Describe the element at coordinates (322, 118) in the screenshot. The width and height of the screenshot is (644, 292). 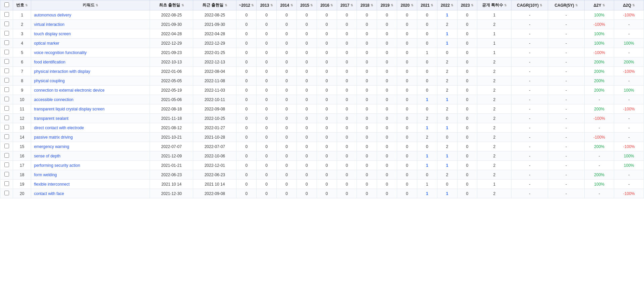
I see `table-row: 12transparent sealant2021-11-182022-10-2…` at that location.